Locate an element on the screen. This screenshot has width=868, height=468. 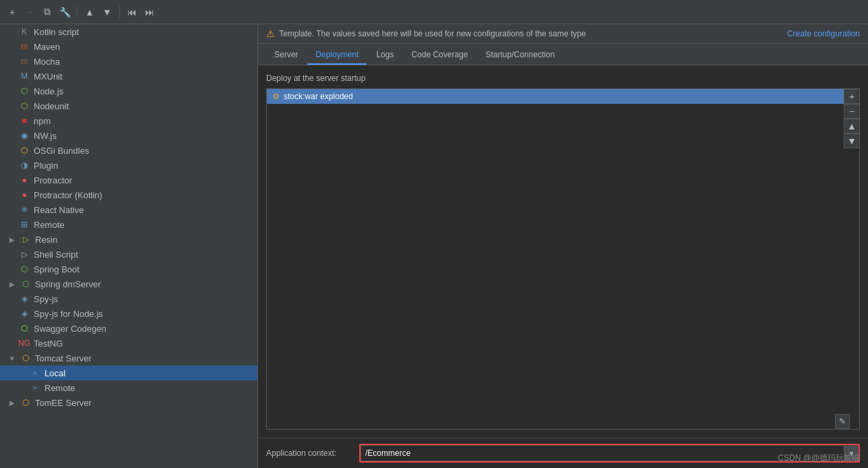
sidebar-item-resin: ▶▷Resin is located at coordinates (129, 239).